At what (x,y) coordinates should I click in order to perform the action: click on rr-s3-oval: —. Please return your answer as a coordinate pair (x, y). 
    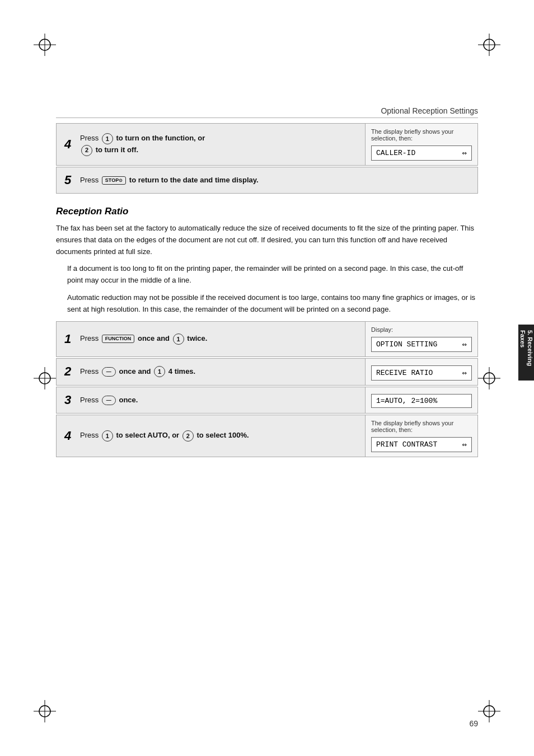
    Looking at the image, I should click on (109, 401).